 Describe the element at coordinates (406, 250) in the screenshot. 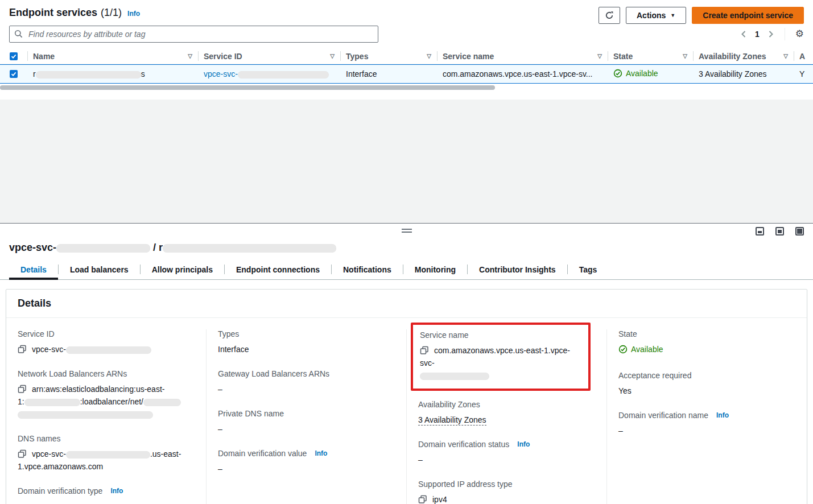

I see `panel-title: vpce-svc- / r` at that location.